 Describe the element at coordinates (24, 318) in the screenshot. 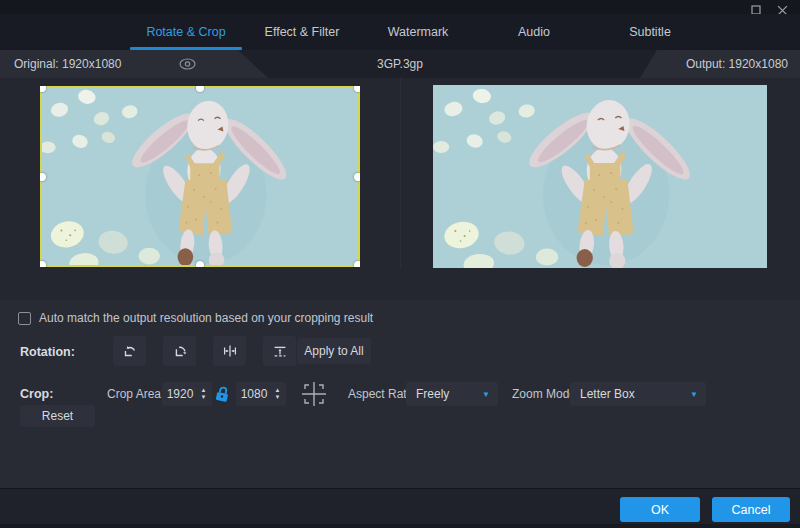

I see `auto-match-checkbox` at that location.